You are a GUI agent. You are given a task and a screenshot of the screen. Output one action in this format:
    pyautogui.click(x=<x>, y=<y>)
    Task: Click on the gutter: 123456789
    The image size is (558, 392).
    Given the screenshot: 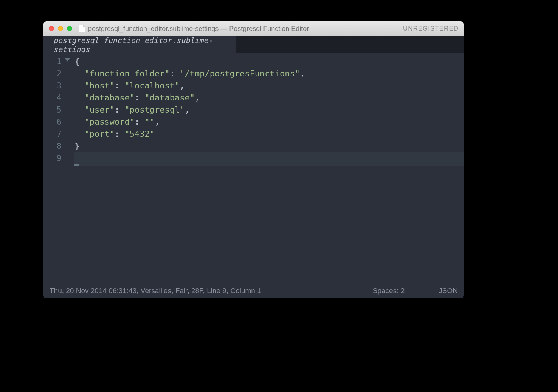 What is the action you would take?
    pyautogui.click(x=59, y=168)
    